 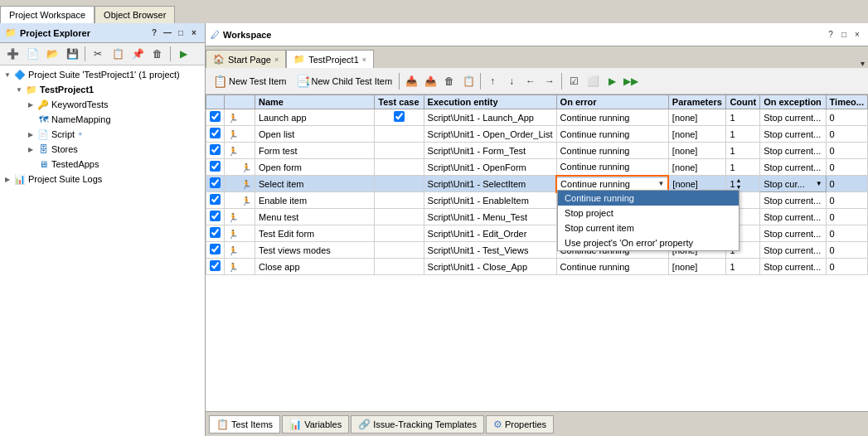 I want to click on tree-item-suite: ▼ 🔷 Project Suite 'TestProject1' (1 proj…, so click(x=103, y=75).